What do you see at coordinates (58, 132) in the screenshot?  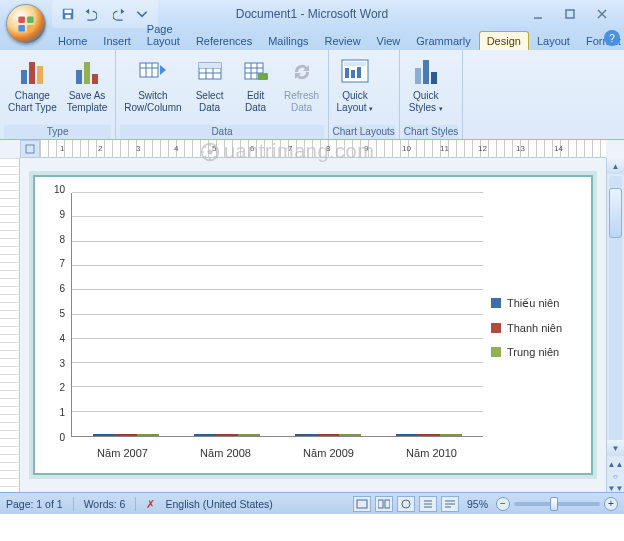 I see `group-label: Type` at bounding box center [58, 132].